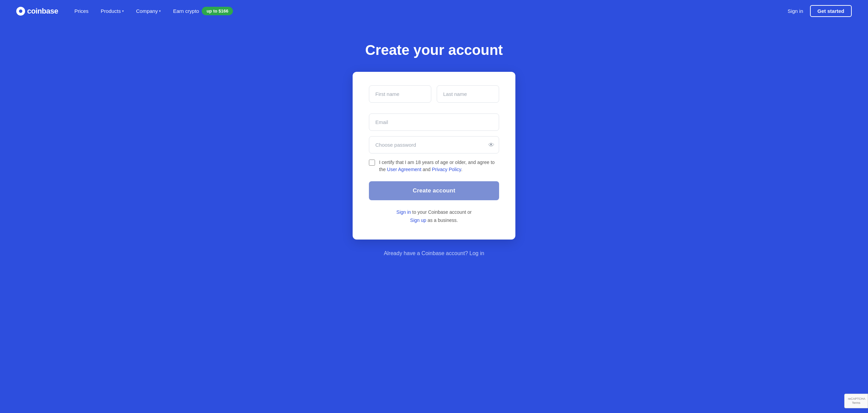 Image resolution: width=868 pixels, height=413 pixels. What do you see at coordinates (203, 11) in the screenshot?
I see `earn-crypto-container: Earn crypto up to $166` at bounding box center [203, 11].